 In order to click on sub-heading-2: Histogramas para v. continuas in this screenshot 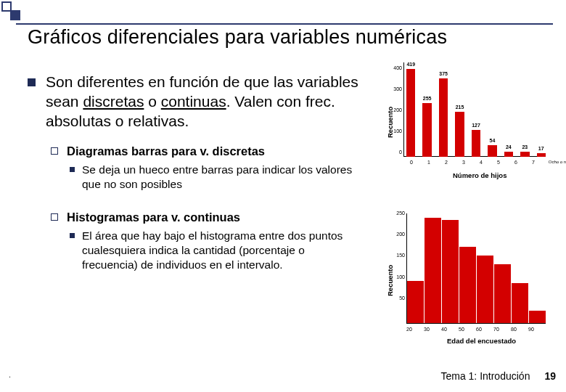, I will do `click(154, 218)`.